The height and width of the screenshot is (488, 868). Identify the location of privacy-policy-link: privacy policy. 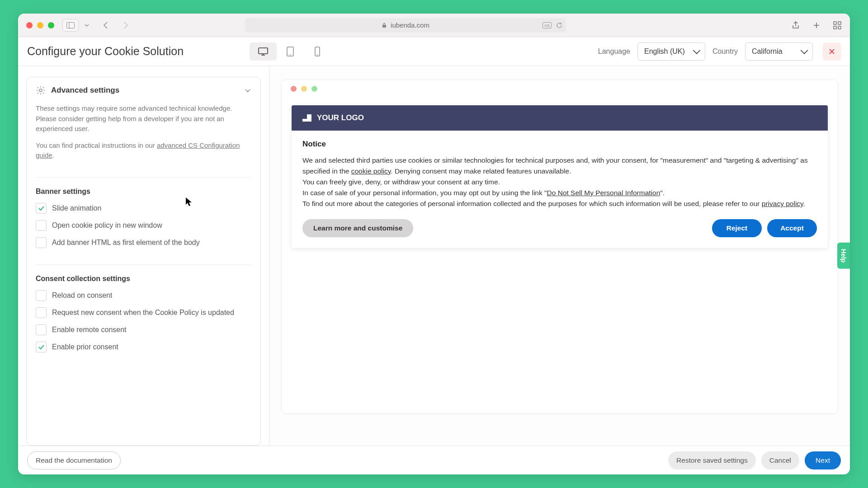
(783, 203).